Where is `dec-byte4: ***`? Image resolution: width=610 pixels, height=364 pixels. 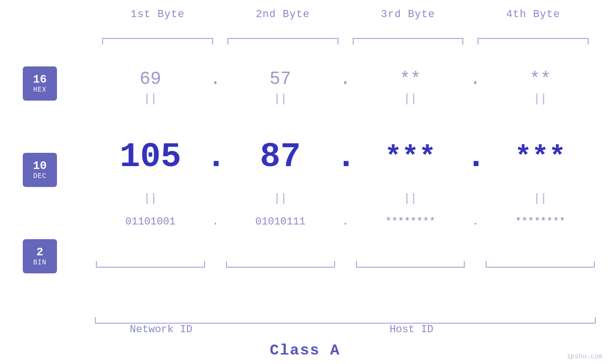
dec-byte4: *** is located at coordinates (540, 157).